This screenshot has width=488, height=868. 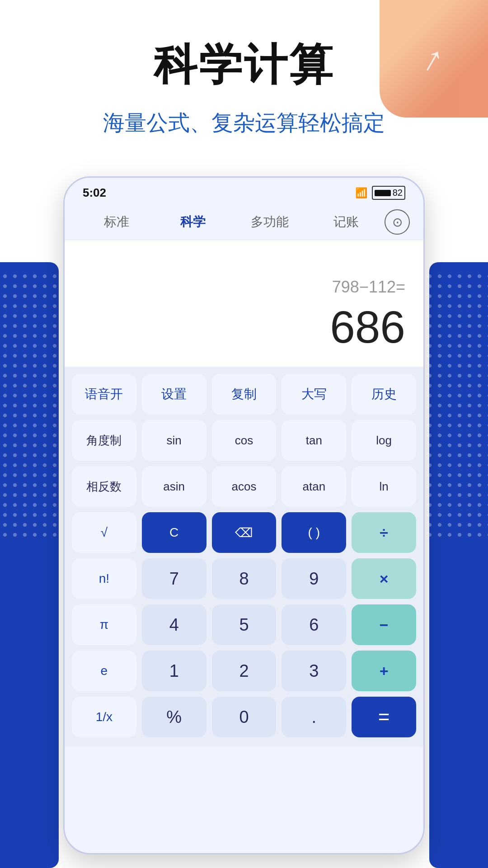 I want to click on key-row-789: n! 7 8 9 ×, so click(x=244, y=579).